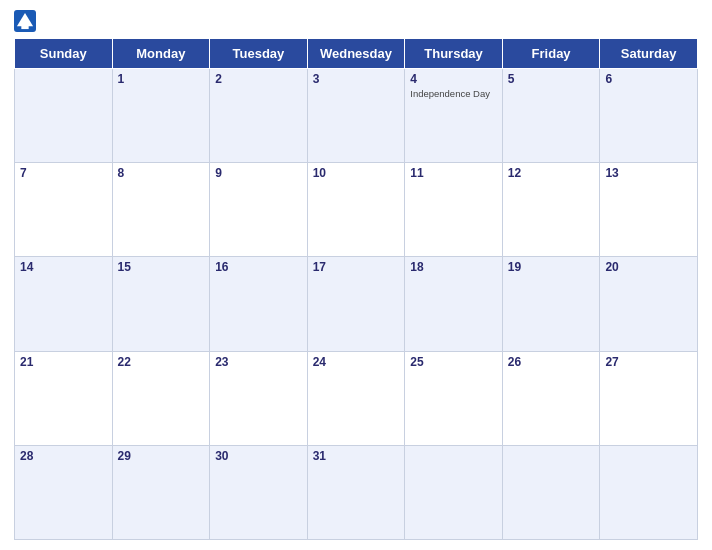  What do you see at coordinates (454, 210) in the screenshot?
I see `day-cell: 11` at bounding box center [454, 210].